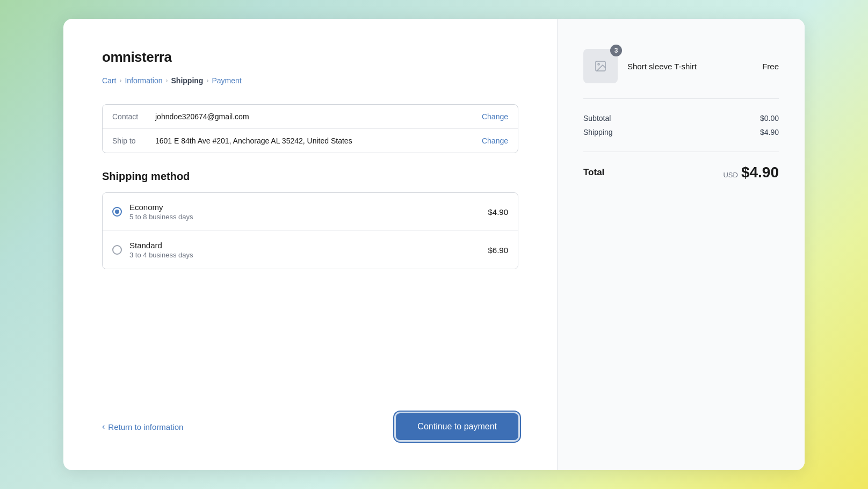 The image size is (868, 489). Describe the element at coordinates (109, 81) in the screenshot. I see `breadcrumb-cart: Cart` at that location.